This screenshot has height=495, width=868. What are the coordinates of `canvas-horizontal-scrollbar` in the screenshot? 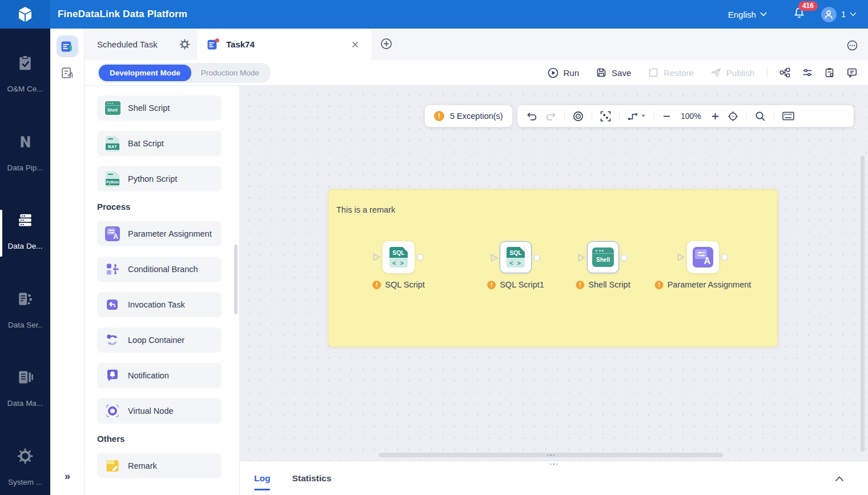 It's located at (550, 455).